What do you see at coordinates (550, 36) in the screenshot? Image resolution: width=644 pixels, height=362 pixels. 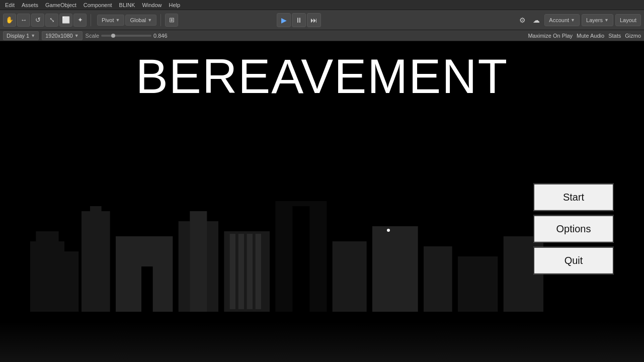 I see `maximize-btn: Maximize On Play` at bounding box center [550, 36].